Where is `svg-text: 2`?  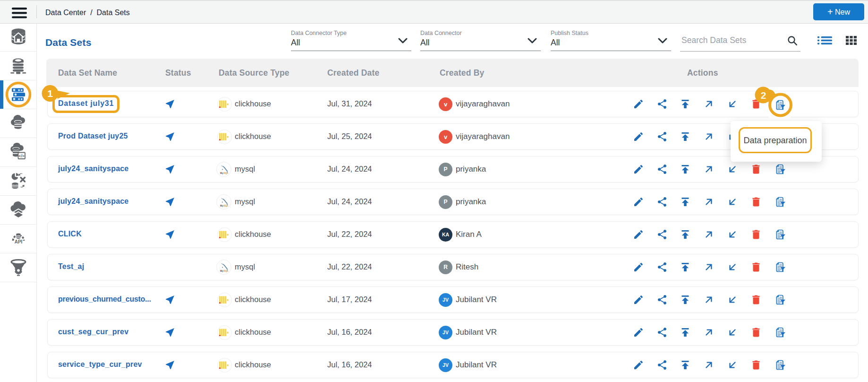
svg-text: 2 is located at coordinates (764, 96).